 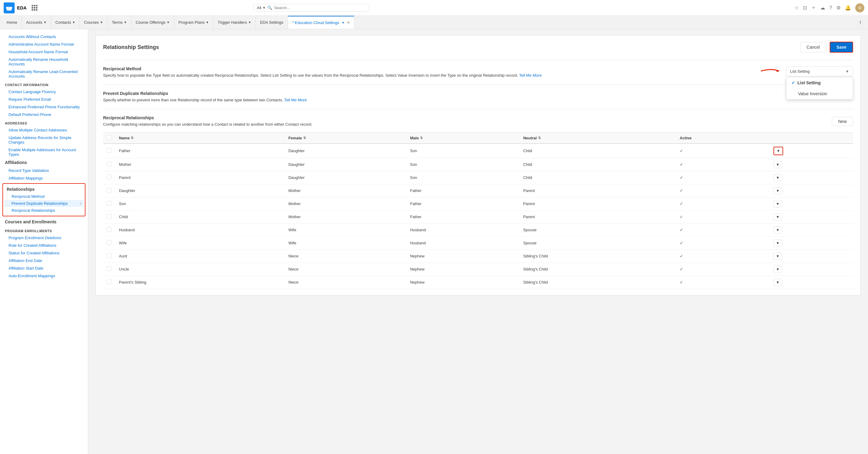 I want to click on sidebar-item-require-preferred-email: Require Preferred Email, so click(x=44, y=99).